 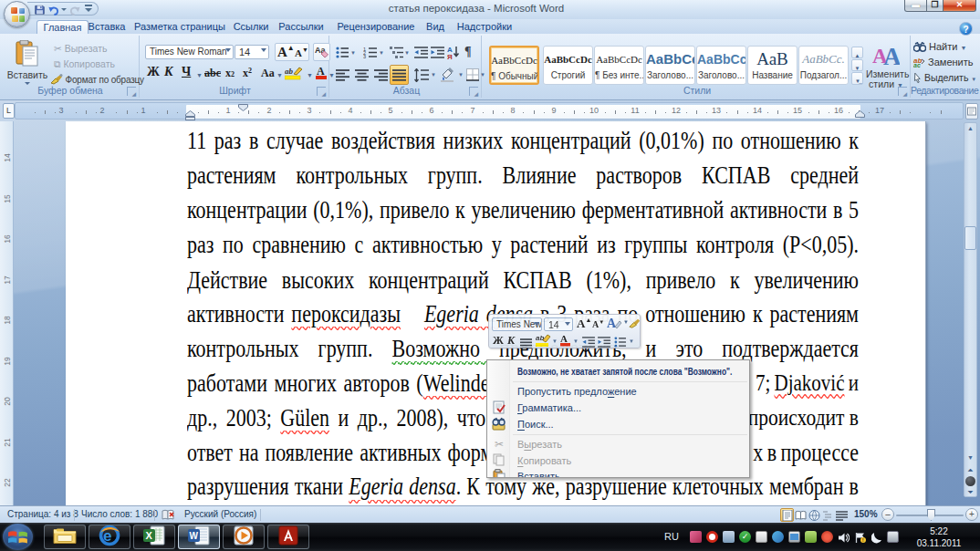 I want to click on svg-text: W, so click(x=194, y=535).